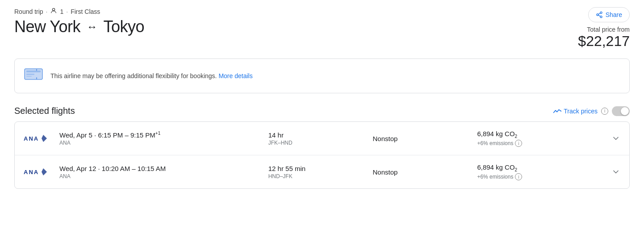  Describe the element at coordinates (76, 135) in the screenshot. I see `flight-date-1: Wed, Apr 5` at that location.